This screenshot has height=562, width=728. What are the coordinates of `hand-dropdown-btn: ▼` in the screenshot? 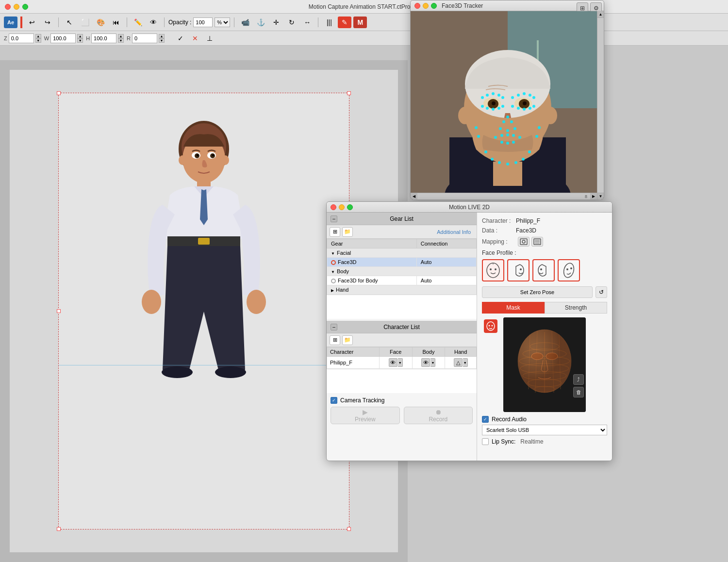 It's located at (465, 363).